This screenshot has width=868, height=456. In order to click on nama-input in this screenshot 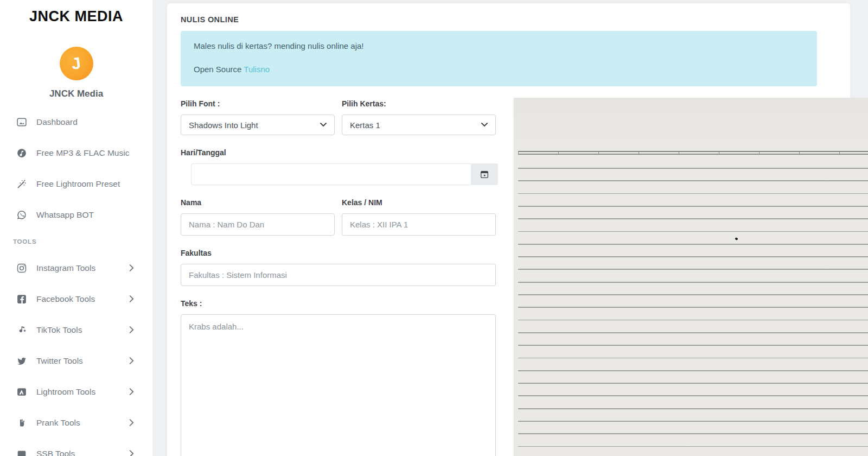, I will do `click(258, 225)`.